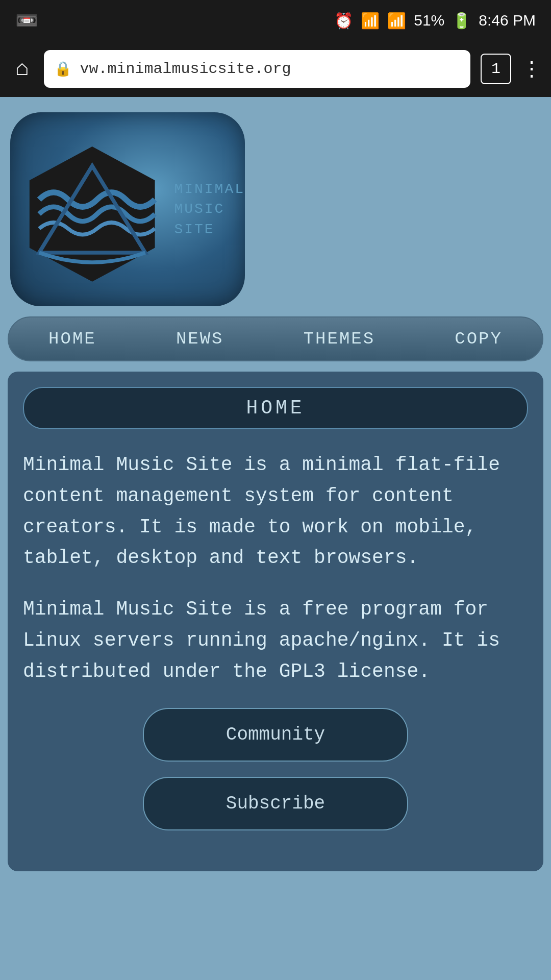  I want to click on nav-home: HOME, so click(72, 339).